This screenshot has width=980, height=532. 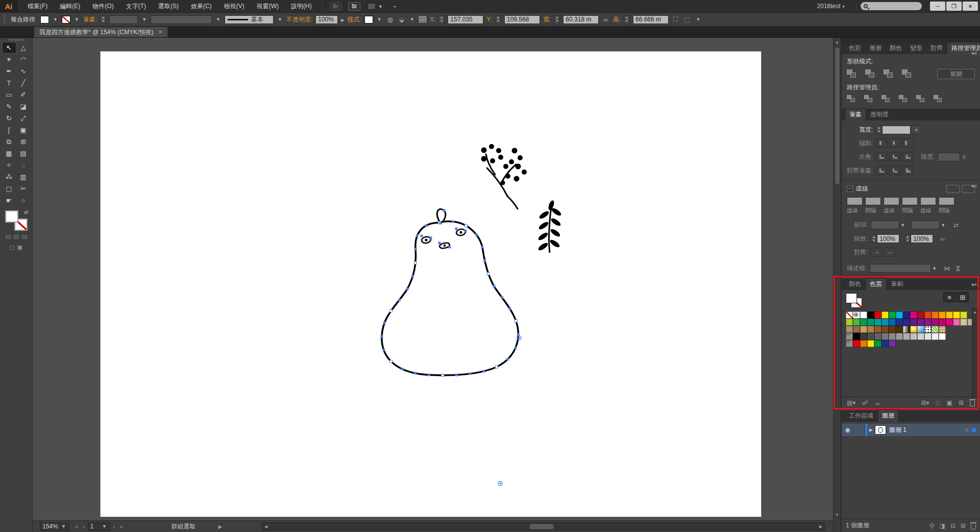 What do you see at coordinates (928, 329) in the screenshot?
I see `swatch-pat-bw-dots` at bounding box center [928, 329].